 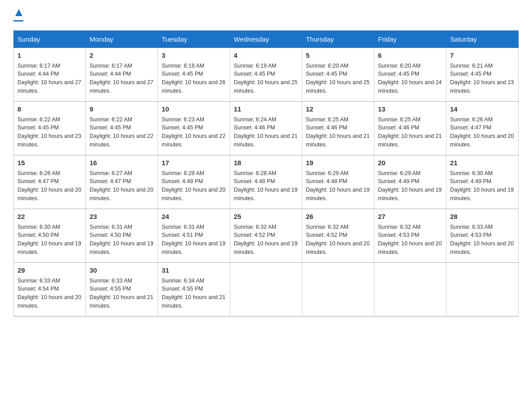 I want to click on day-info: Sunrise: 6:32 AMSunset: 4:52 PMDaylight:…, so click(x=266, y=240).